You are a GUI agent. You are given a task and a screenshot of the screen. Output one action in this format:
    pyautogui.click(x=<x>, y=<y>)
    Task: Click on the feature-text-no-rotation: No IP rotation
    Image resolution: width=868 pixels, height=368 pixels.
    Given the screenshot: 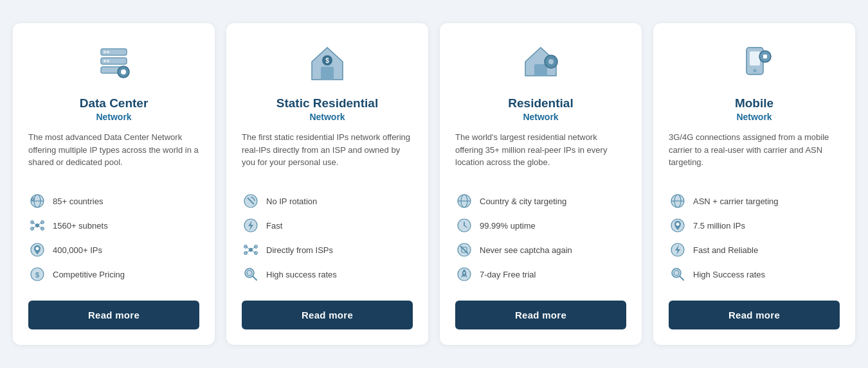 What is the action you would take?
    pyautogui.click(x=292, y=202)
    